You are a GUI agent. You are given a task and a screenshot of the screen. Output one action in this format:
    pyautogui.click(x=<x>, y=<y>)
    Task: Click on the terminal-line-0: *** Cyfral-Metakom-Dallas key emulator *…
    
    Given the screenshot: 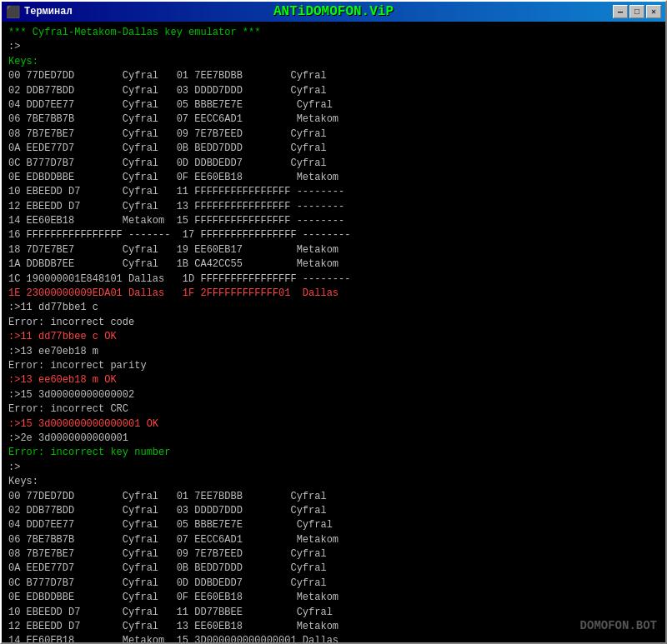 What is the action you would take?
    pyautogui.click(x=334, y=33)
    